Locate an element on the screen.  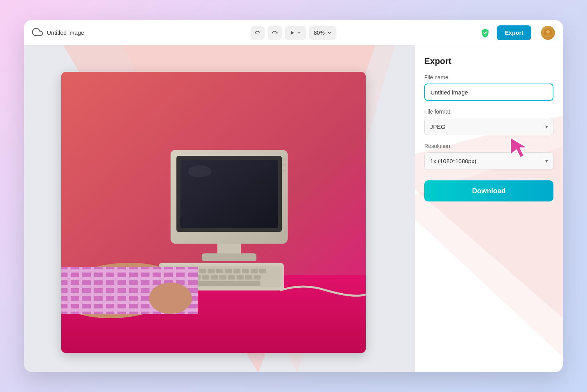
resolution-select: 1x (1080*1080px) 2x (2160*2160px) 0.5x (… is located at coordinates (489, 161).